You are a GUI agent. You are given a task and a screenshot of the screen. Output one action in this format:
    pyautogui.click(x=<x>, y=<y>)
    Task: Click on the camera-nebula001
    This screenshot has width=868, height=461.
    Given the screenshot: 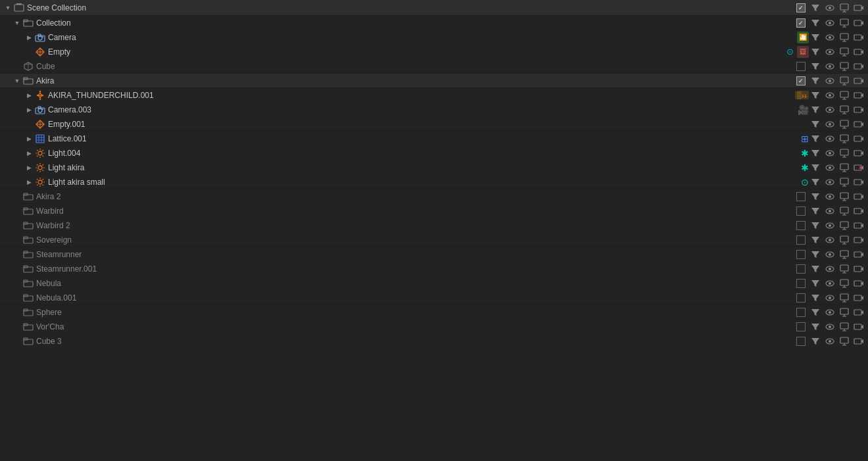 What is the action you would take?
    pyautogui.click(x=859, y=298)
    